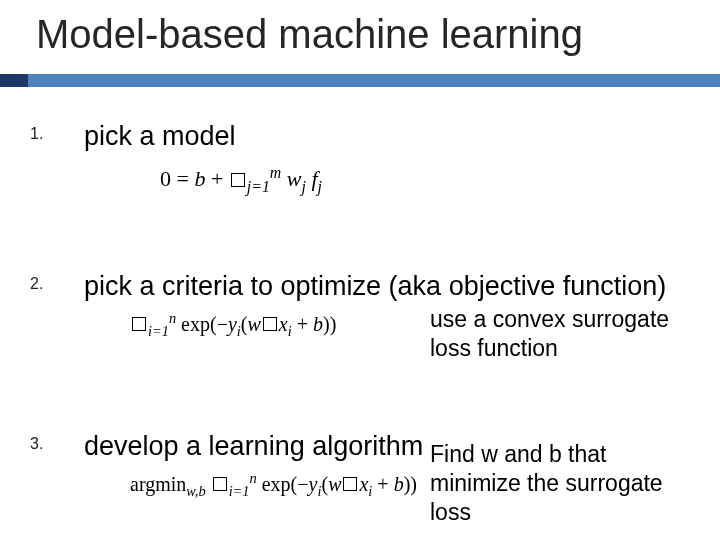 This screenshot has height=540, width=720. What do you see at coordinates (555, 334) in the screenshot?
I see `annotation-convex-surrogate: use a convex surrogate loss function` at bounding box center [555, 334].